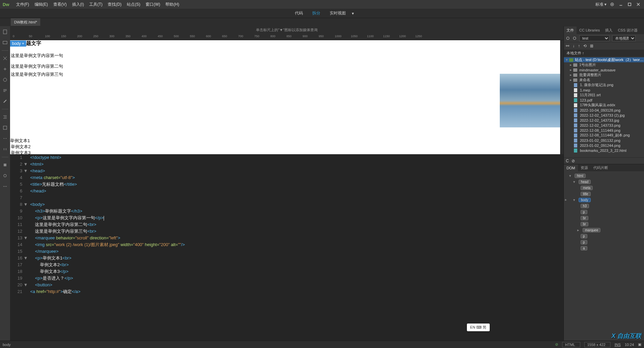  I want to click on manage-icon, so click(5, 43).